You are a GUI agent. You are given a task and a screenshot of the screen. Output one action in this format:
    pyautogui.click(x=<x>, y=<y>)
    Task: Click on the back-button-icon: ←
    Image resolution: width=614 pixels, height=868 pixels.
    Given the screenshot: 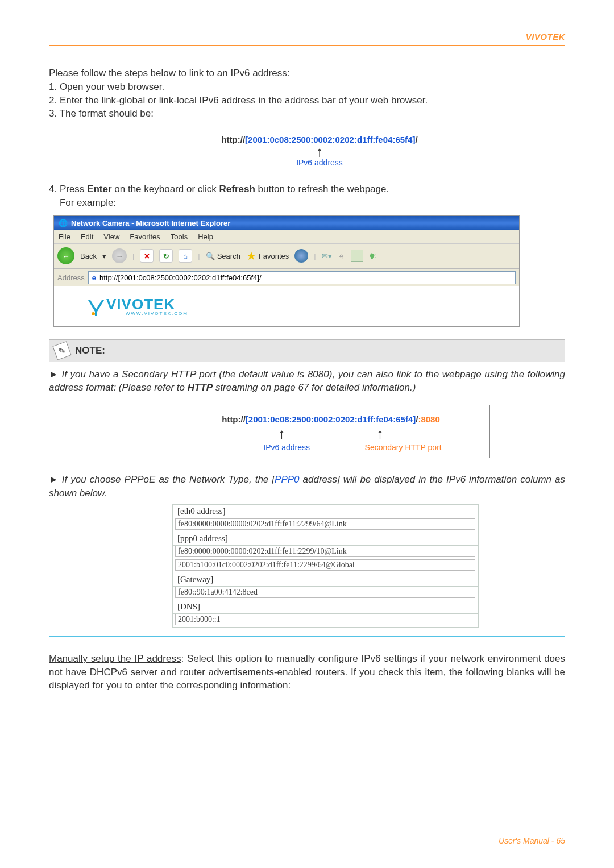 What is the action you would take?
    pyautogui.click(x=66, y=256)
    